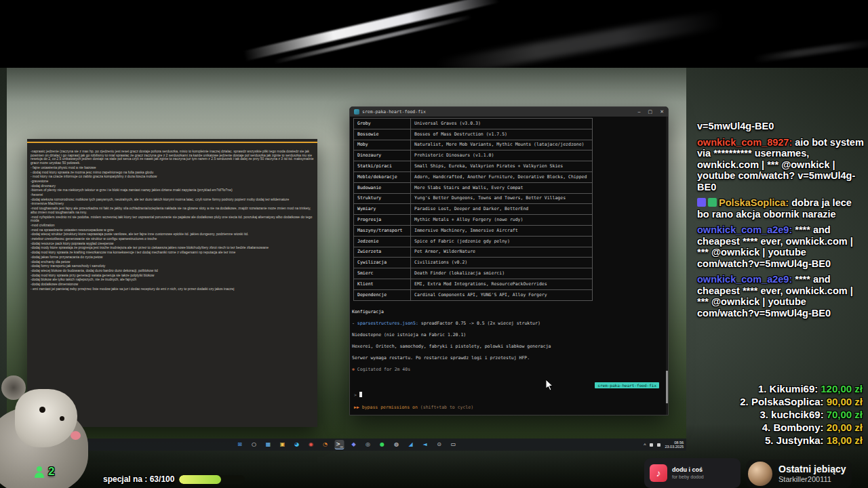  Describe the element at coordinates (397, 445) in the screenshot. I see `obs-icon: ◍` at that location.